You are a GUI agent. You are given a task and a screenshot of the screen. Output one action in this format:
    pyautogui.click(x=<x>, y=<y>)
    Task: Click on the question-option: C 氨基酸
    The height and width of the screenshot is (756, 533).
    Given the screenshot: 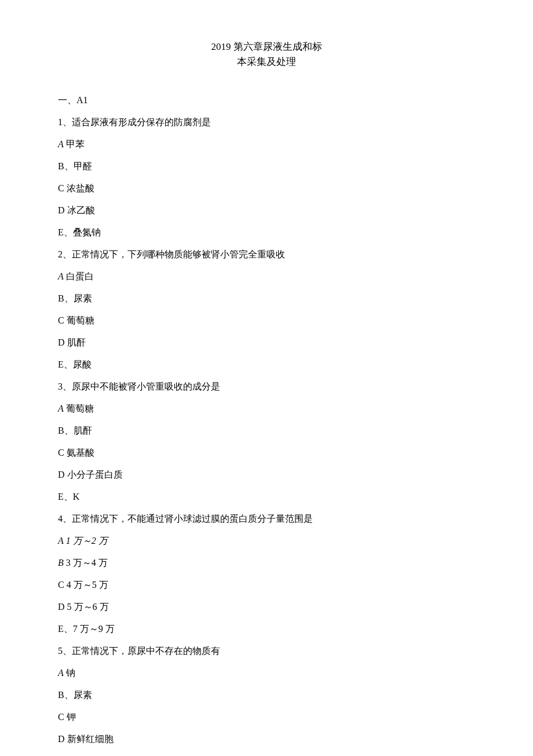 What is the action you would take?
    pyautogui.click(x=266, y=453)
    